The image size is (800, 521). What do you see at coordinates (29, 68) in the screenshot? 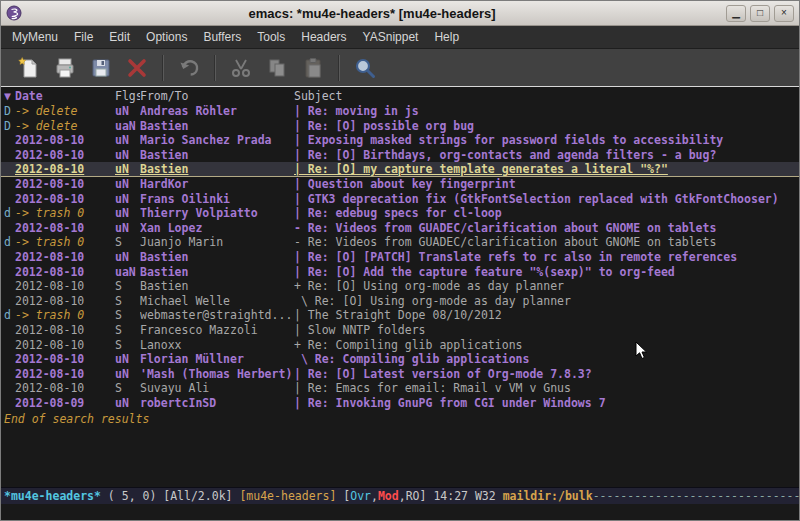
I see `new-file-icon` at bounding box center [29, 68].